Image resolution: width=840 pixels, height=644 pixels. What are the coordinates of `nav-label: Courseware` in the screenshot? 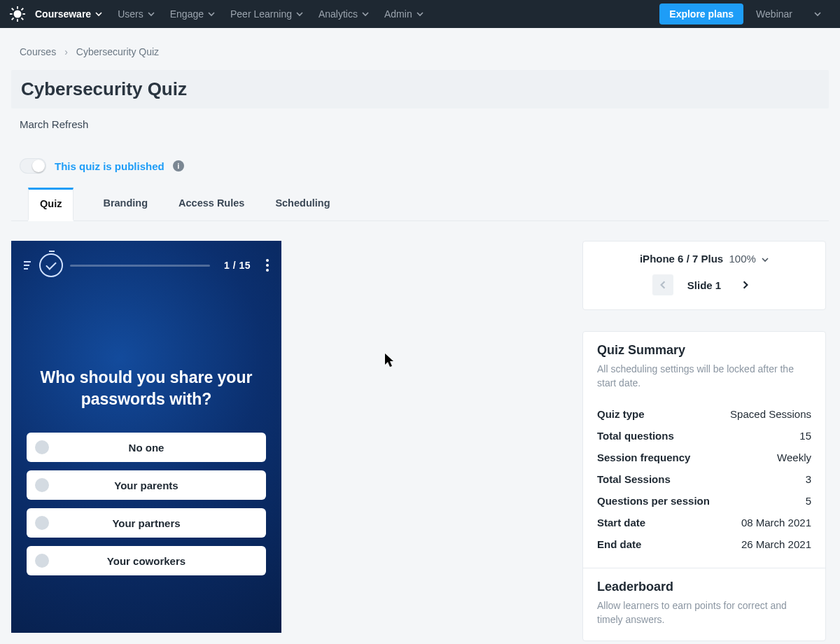 It's located at (63, 14).